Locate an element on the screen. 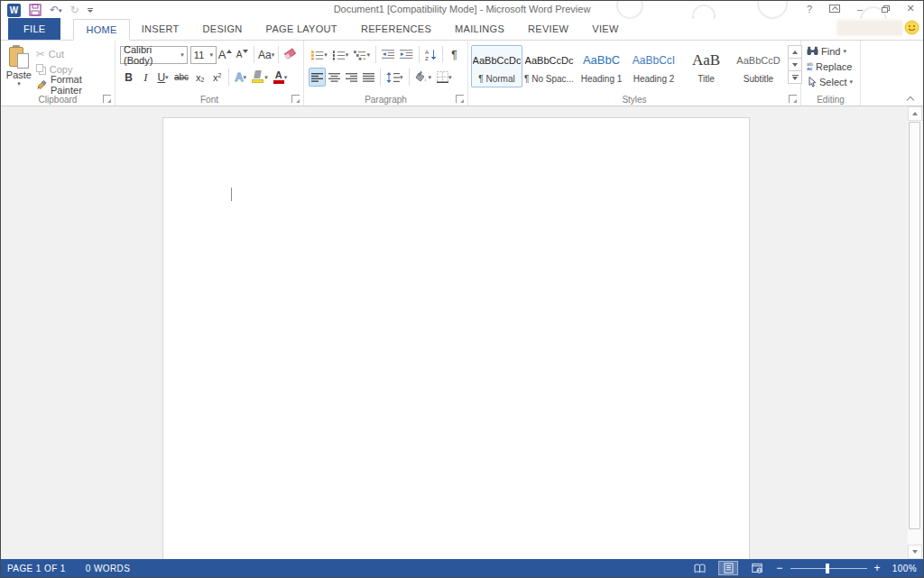 Image resolution: width=924 pixels, height=578 pixels. cut-label: Cut is located at coordinates (56, 54).